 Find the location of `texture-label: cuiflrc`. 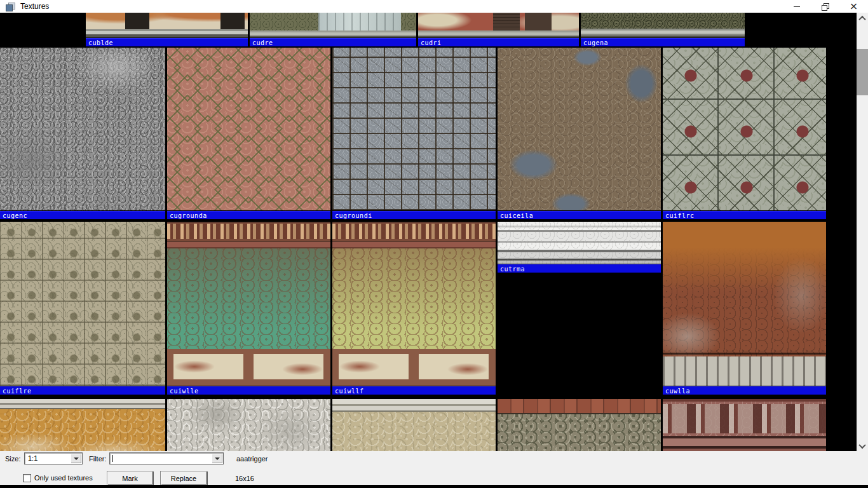

texture-label: cuiflrc is located at coordinates (745, 215).